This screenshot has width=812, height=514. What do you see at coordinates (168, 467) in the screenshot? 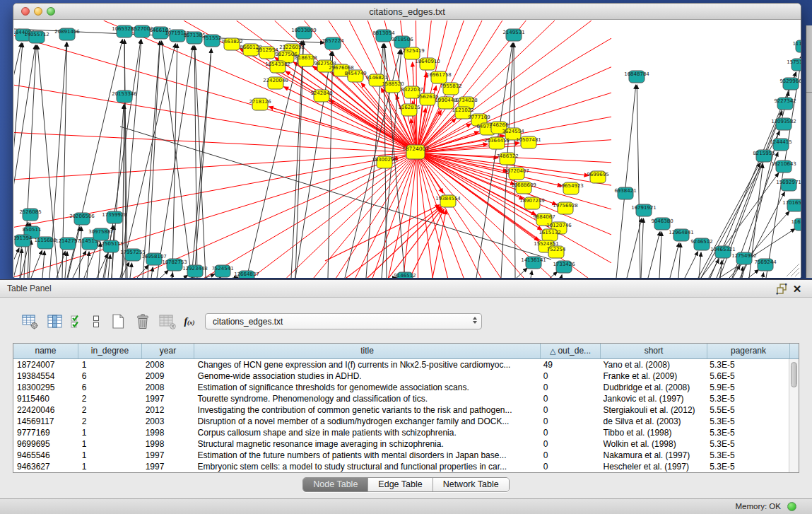
I see `cell-year: 1997` at bounding box center [168, 467].